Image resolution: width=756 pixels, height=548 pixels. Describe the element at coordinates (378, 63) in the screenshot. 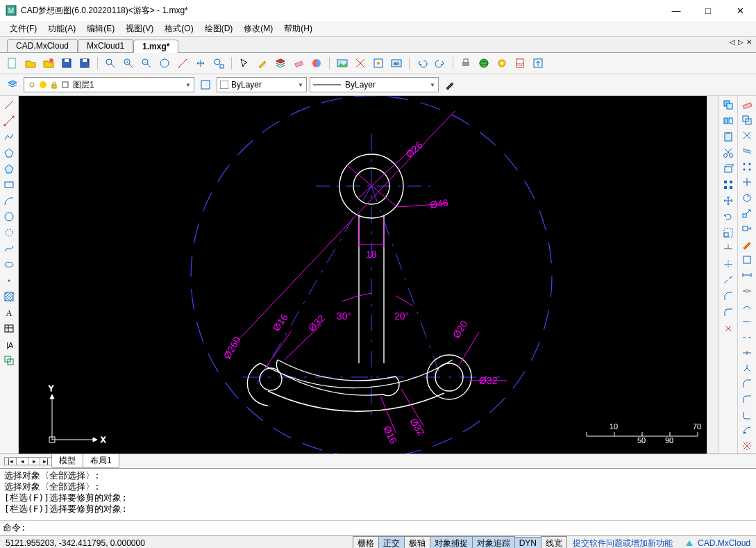

I see `tool-b-icon` at that location.